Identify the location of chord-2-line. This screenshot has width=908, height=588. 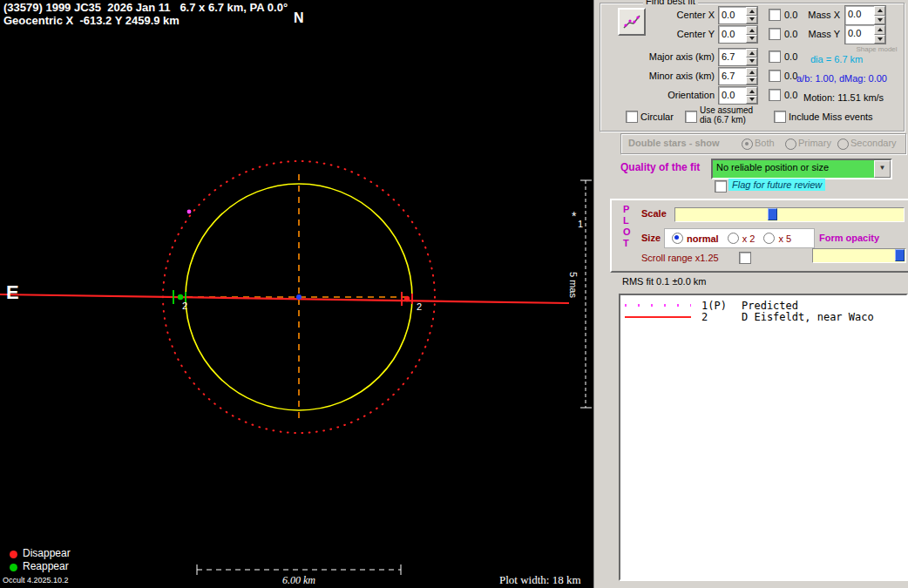
(284, 299).